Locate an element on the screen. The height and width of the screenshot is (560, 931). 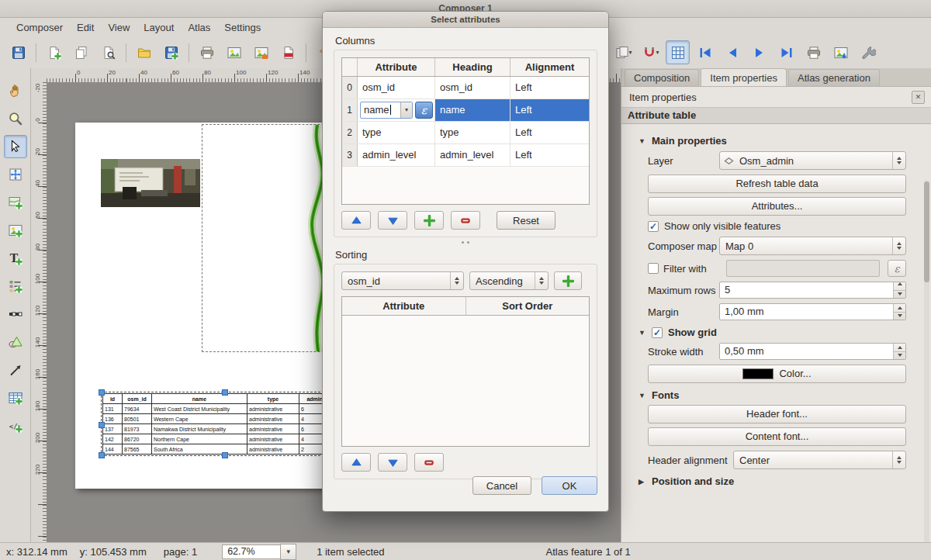
group-position-and-size: ▶ Position and size is located at coordinates (785, 481).